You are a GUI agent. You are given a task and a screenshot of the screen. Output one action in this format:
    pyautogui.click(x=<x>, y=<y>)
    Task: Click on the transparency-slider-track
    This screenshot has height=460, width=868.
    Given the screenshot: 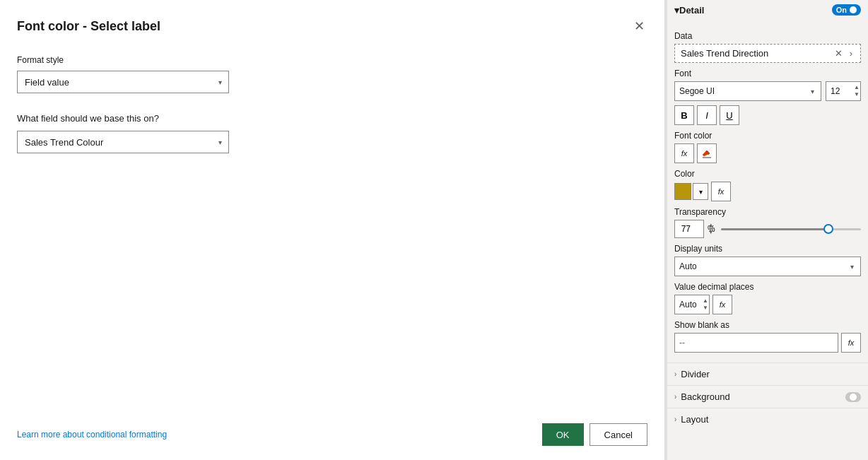 What is the action you would take?
    pyautogui.click(x=791, y=229)
    